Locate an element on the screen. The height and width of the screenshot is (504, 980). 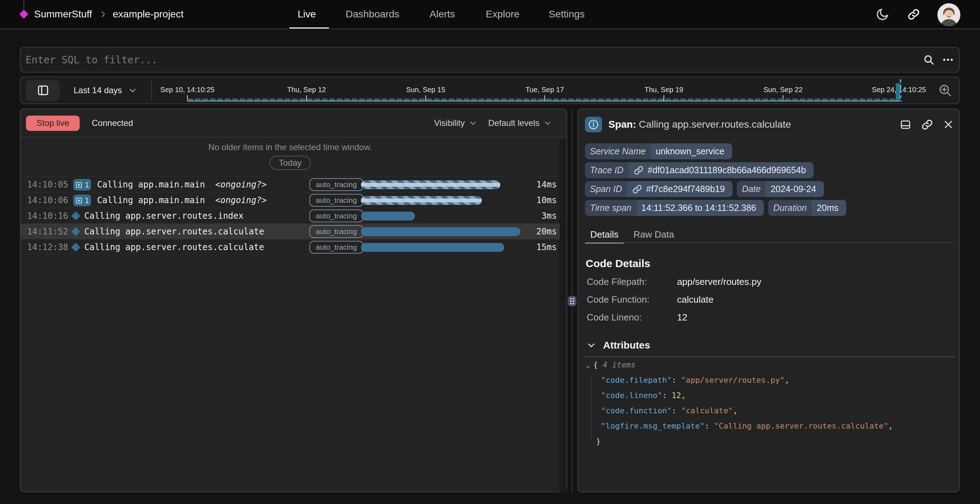
log-row: 14:10:06 1 Calling app.main.main <ongoin… is located at coordinates (290, 200).